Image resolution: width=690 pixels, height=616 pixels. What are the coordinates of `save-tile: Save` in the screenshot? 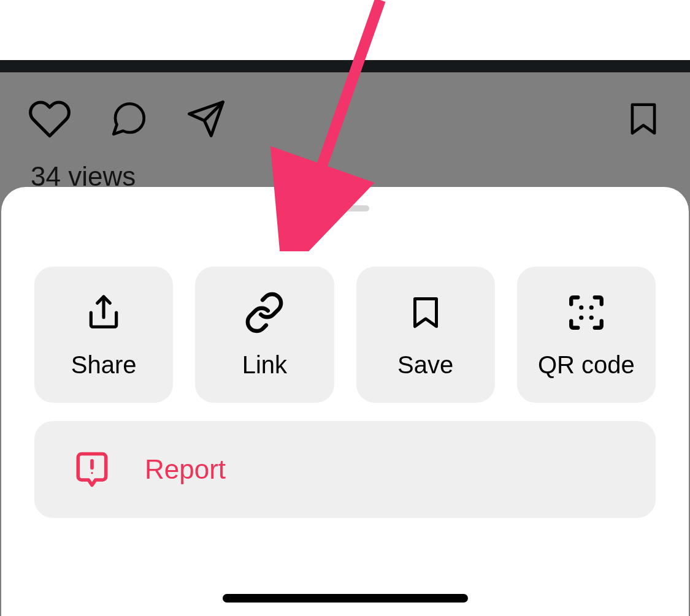 It's located at (426, 335).